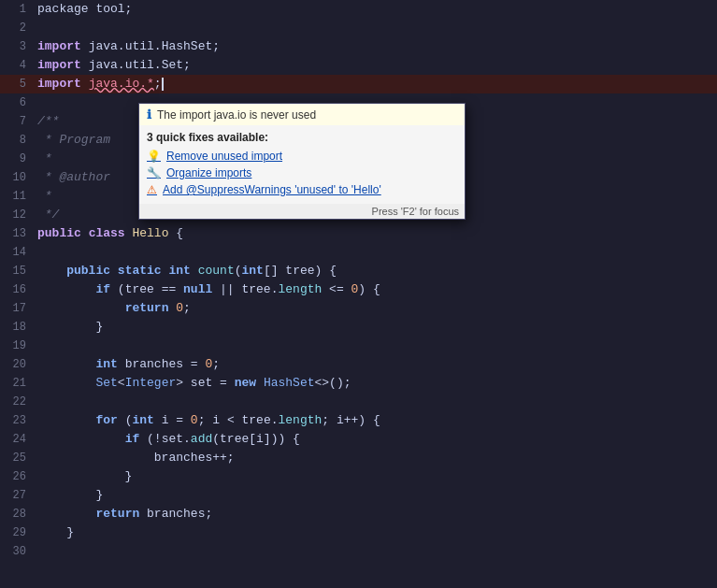 The height and width of the screenshot is (588, 717). What do you see at coordinates (17, 365) in the screenshot?
I see `line-number-20: 20` at bounding box center [17, 365].